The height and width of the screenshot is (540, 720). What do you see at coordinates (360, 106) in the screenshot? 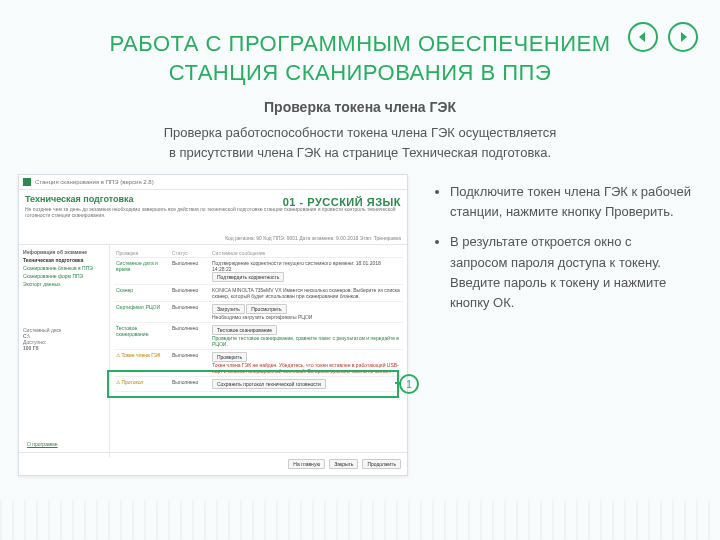
I see `slide-subtitle: Проверка токена члена ГЭК` at bounding box center [360, 106].